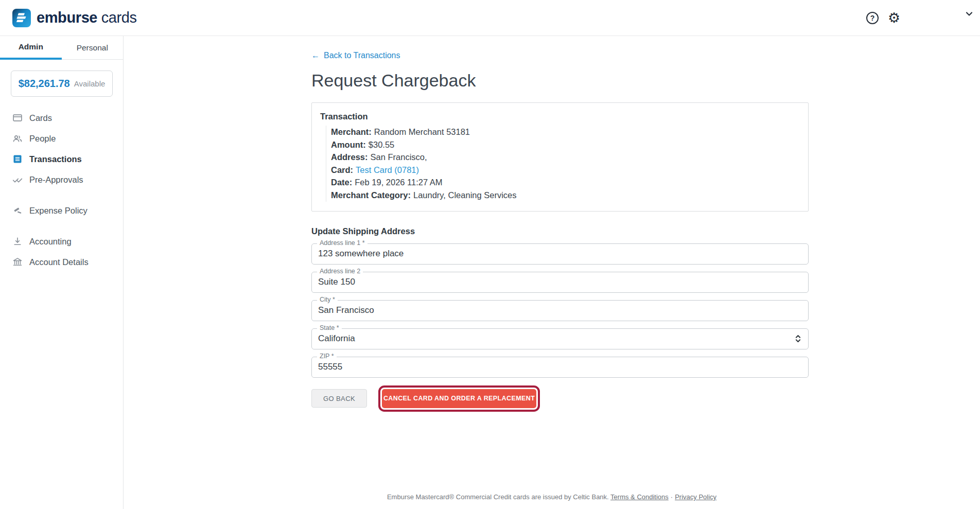 This screenshot has width=980, height=509. Describe the element at coordinates (560, 311) in the screenshot. I see `city-field-wrap: City *` at that location.